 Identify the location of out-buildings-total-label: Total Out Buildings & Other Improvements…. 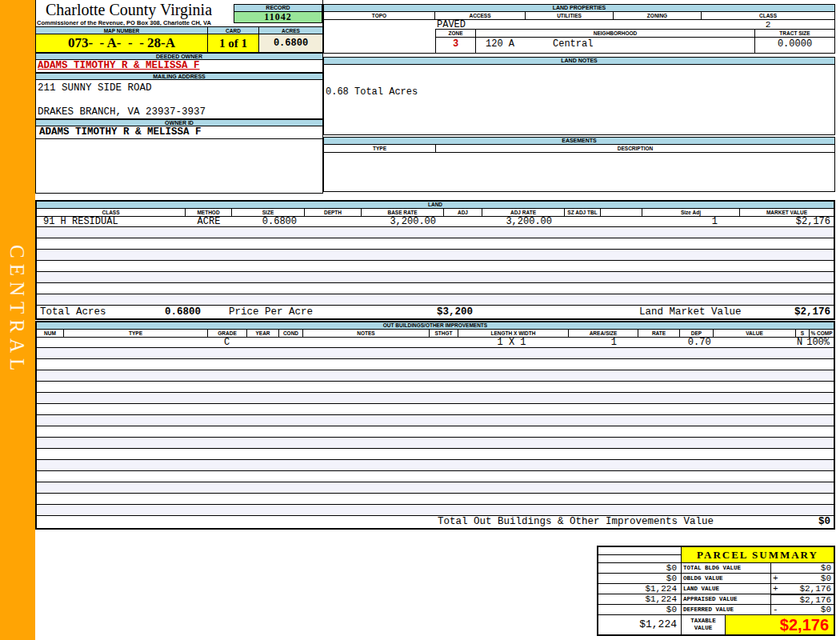
(576, 522).